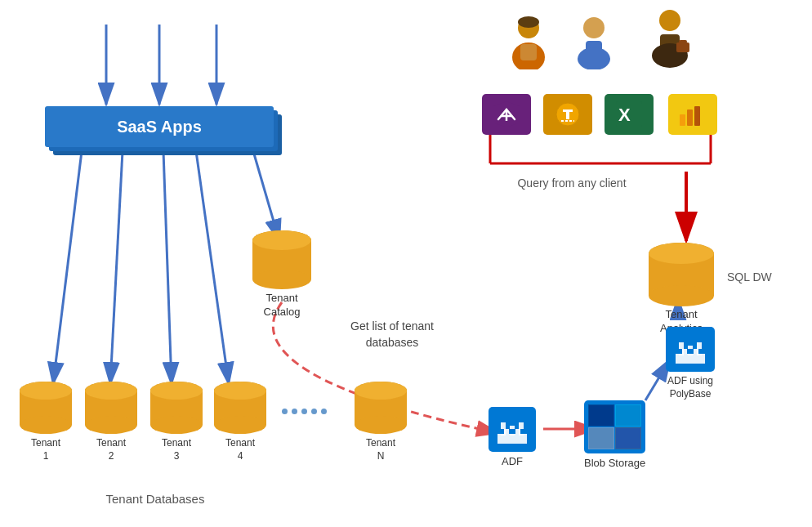 The width and height of the screenshot is (812, 527). What do you see at coordinates (629, 114) in the screenshot?
I see `excel-icon: X` at bounding box center [629, 114].